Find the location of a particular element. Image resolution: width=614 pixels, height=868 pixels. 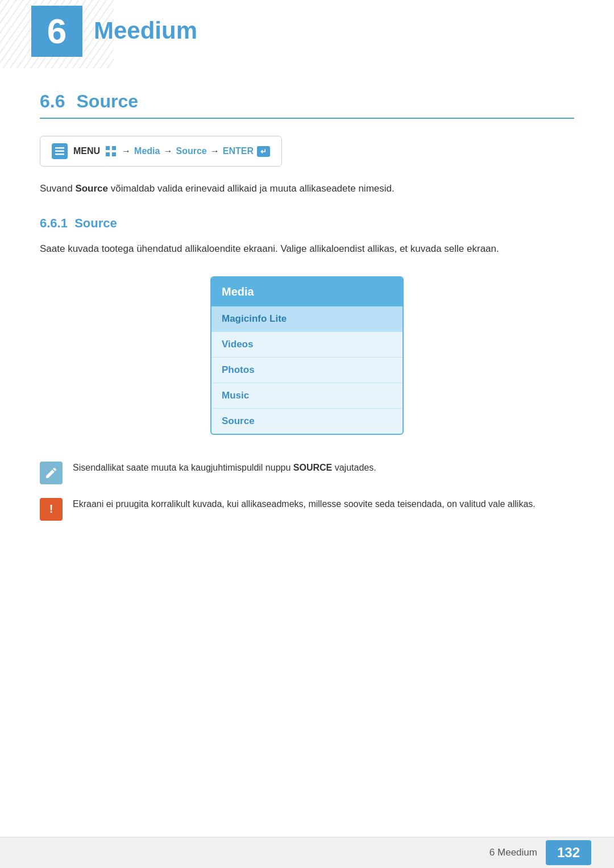

media-menu-item-photos: Photos is located at coordinates (307, 371).